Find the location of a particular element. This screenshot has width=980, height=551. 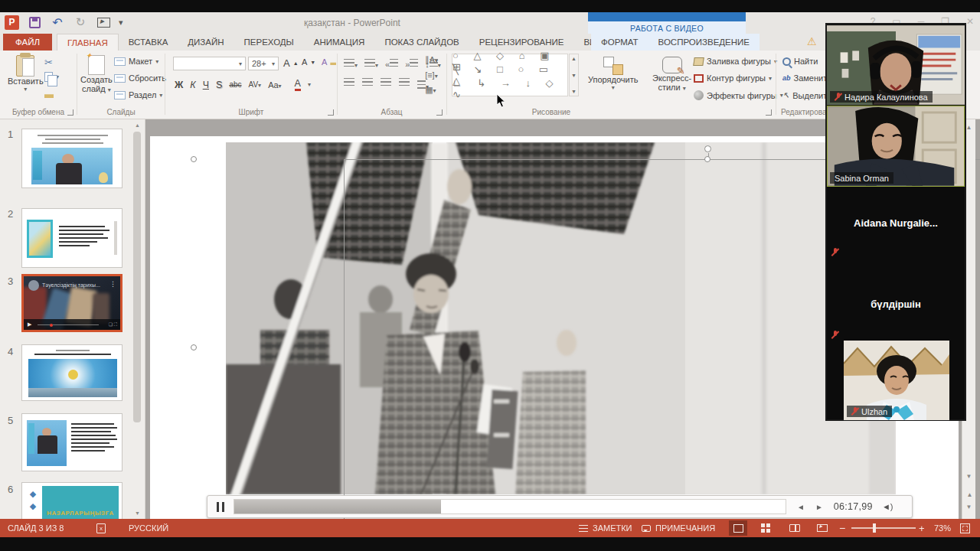

shape-effects-button: Эффекты фигуры▾ is located at coordinates (738, 95).